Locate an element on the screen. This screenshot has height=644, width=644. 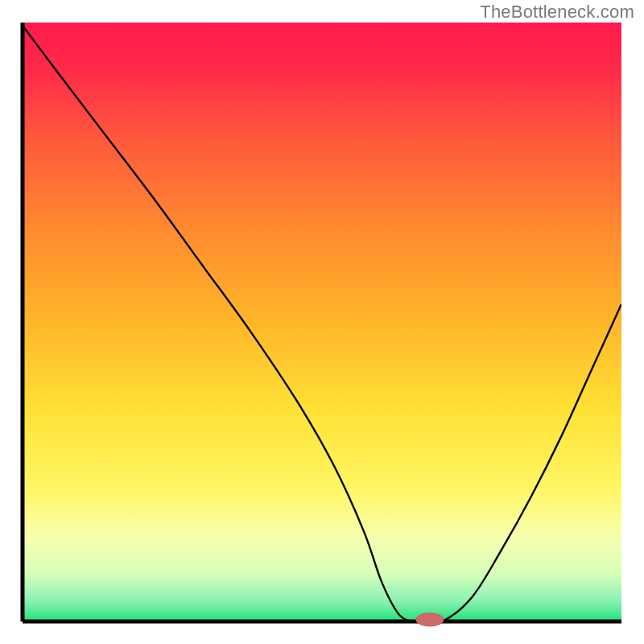
optimal-point-marker is located at coordinates (430, 620).